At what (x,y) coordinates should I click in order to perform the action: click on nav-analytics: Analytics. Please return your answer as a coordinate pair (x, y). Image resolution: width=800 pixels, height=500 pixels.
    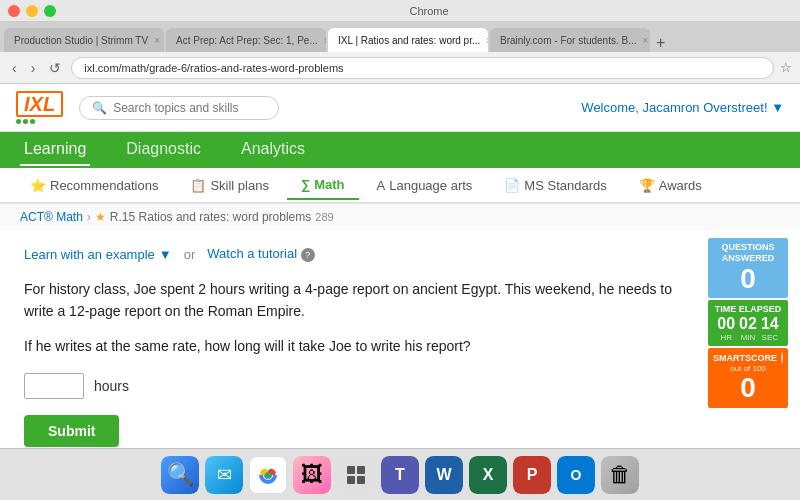
    Looking at the image, I should click on (273, 150).